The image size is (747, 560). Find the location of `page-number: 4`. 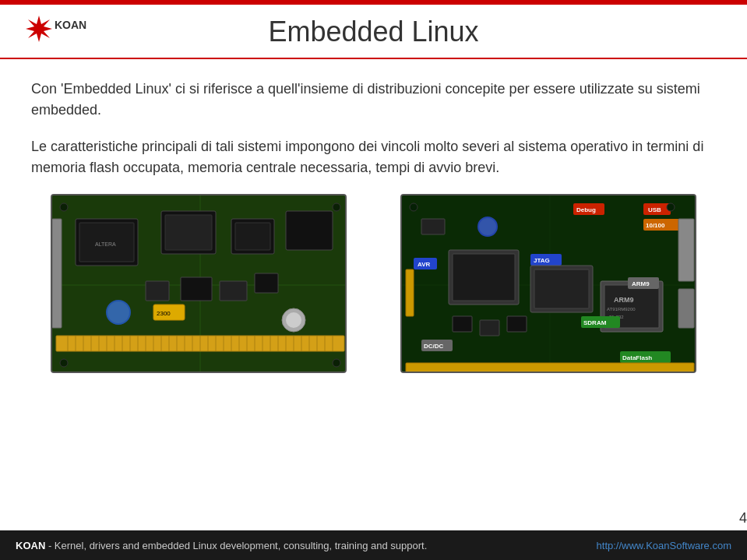

page-number: 4 is located at coordinates (743, 519).